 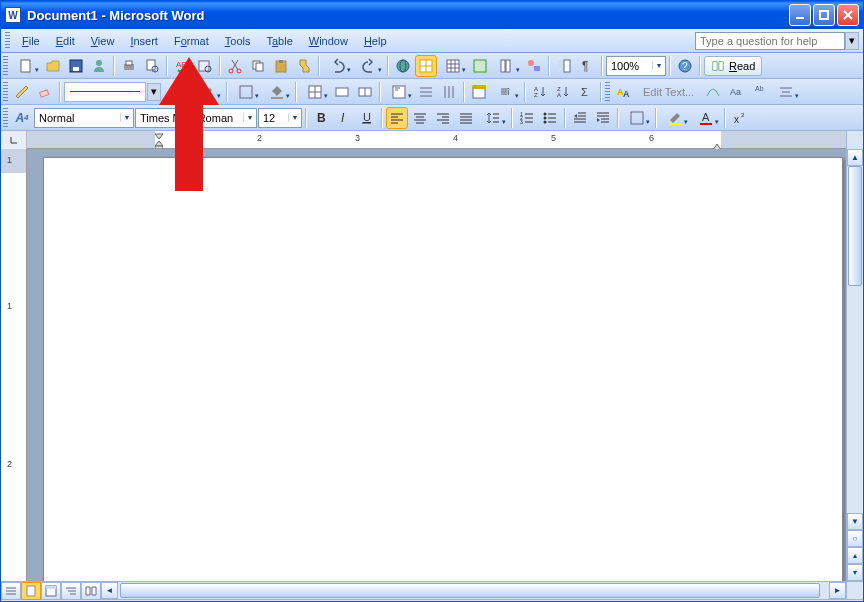 What do you see at coordinates (196, 118) in the screenshot?
I see `font-combo: Times New Roman▾` at bounding box center [196, 118].